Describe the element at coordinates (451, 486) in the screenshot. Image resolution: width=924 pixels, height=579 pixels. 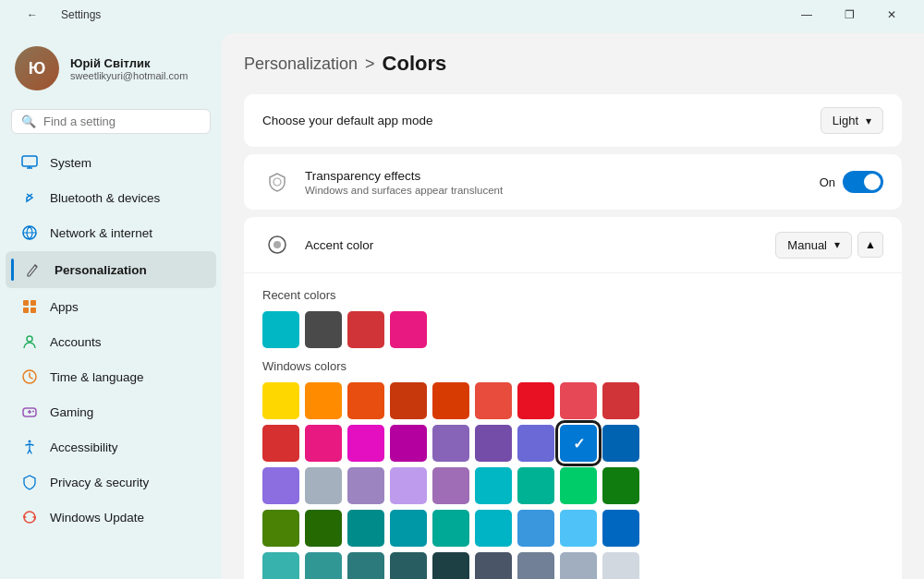
I see `color-grape` at that location.